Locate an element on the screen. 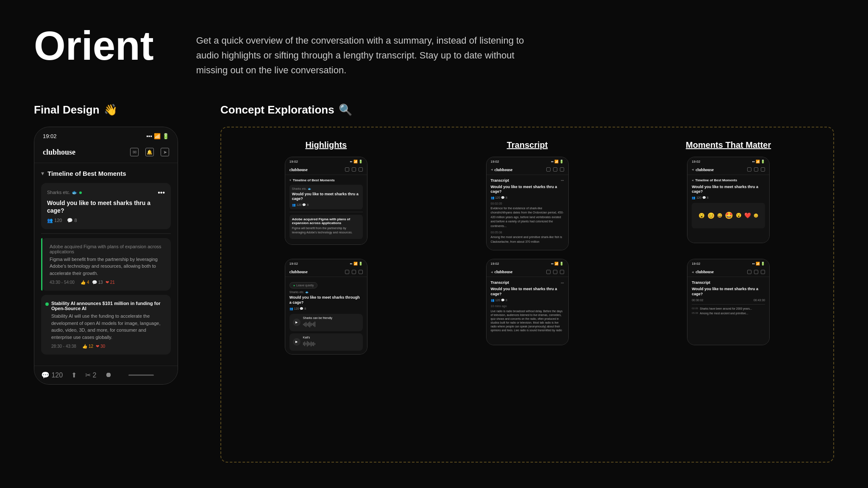 The height and width of the screenshot is (488, 868). send-icon: ➤ is located at coordinates (165, 152).